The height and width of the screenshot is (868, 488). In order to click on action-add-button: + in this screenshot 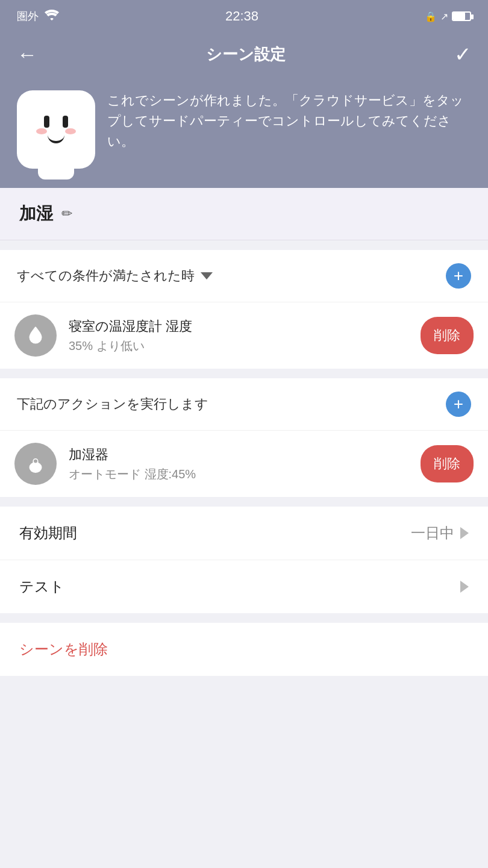, I will do `click(458, 404)`.